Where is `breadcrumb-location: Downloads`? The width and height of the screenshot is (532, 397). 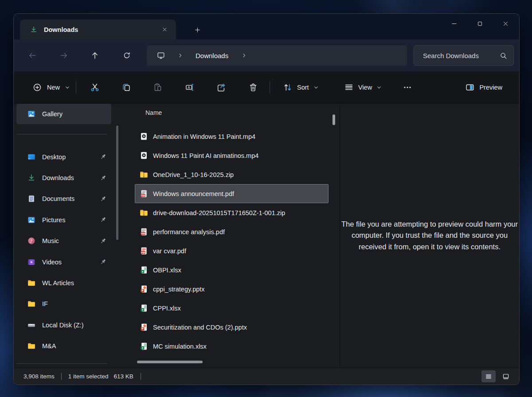 breadcrumb-location: Downloads is located at coordinates (212, 56).